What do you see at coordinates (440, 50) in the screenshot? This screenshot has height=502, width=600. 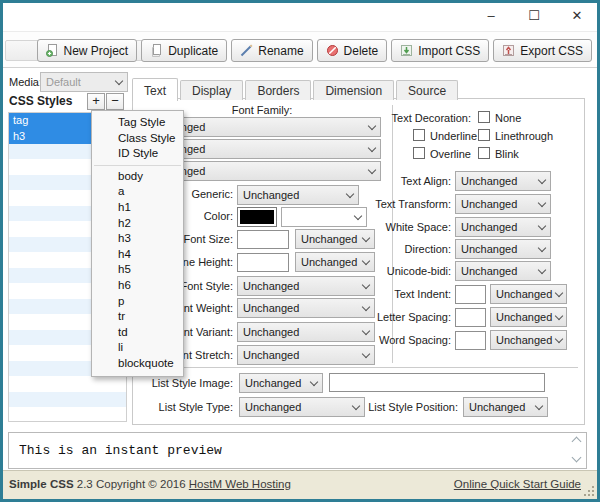 I see `import-css-button: Import CSS` at bounding box center [440, 50].